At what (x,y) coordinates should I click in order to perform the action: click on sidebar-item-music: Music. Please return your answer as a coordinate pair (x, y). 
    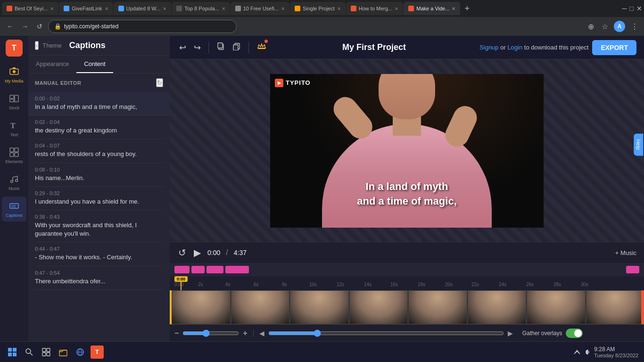
    Looking at the image, I should click on (14, 182).